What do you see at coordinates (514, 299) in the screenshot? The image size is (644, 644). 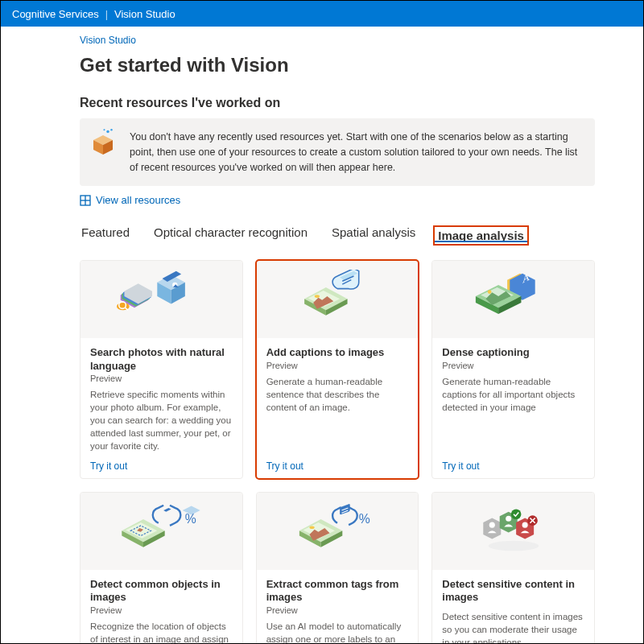 I see `card-thumb: A` at bounding box center [514, 299].